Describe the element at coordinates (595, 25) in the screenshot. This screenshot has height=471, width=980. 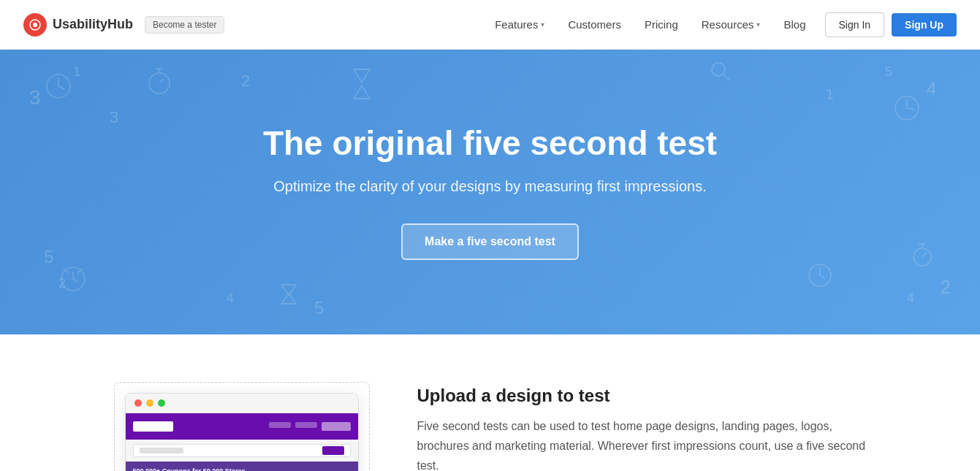
I see `nav-customers: Customers` at that location.